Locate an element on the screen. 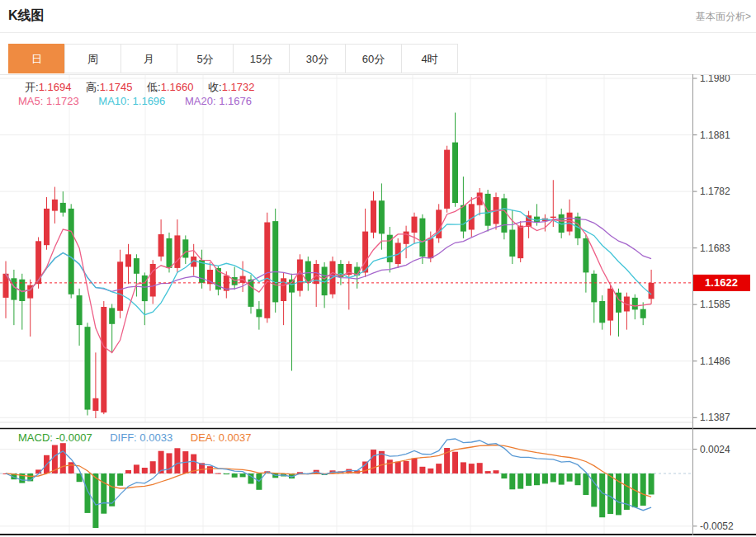 This screenshot has width=756, height=537. macd-label: MACD: is located at coordinates (35, 437).